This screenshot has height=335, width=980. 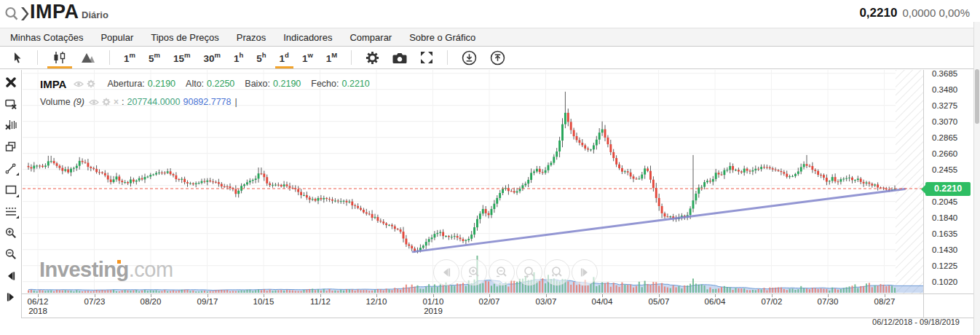 What do you see at coordinates (945, 138) in the screenshot?
I see `price-tick-label: 0.2865` at bounding box center [945, 138].